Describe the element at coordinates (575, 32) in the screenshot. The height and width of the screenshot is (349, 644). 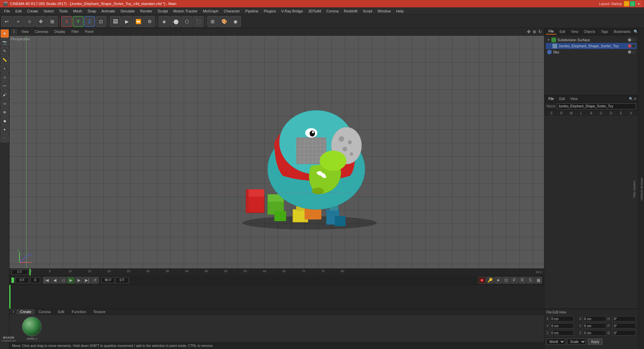
I see `om-tab-view: View` at that location.